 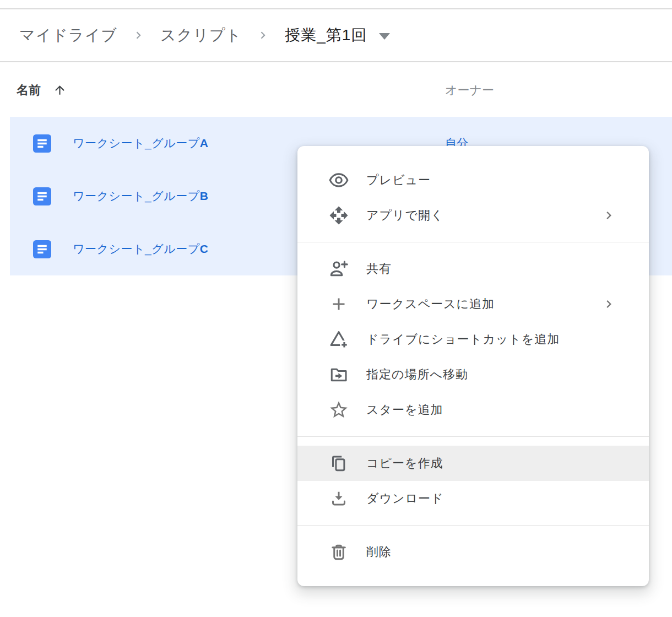 What do you see at coordinates (326, 35) in the screenshot?
I see `breadcrumb-current-folder: 授業_第1回` at bounding box center [326, 35].